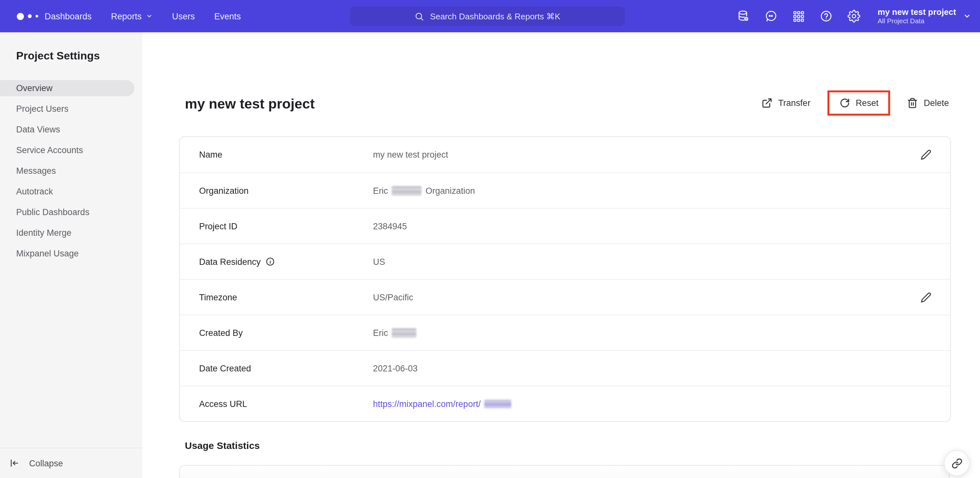 Image resolution: width=980 pixels, height=478 pixels. Describe the element at coordinates (143, 16) in the screenshot. I see `primary-nav: Dashboards Reports Users Events` at that location.